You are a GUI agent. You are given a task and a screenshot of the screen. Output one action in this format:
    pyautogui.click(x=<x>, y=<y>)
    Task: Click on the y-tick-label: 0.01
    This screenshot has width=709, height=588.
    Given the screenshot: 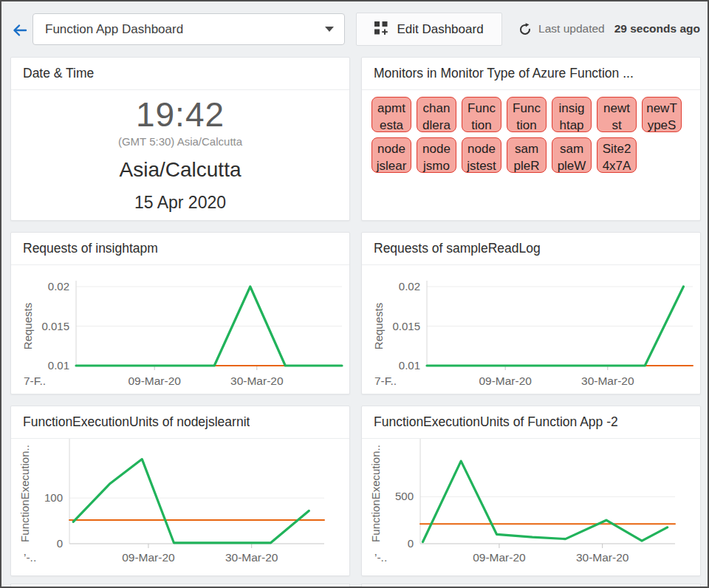 What is the action you would take?
    pyautogui.click(x=59, y=365)
    